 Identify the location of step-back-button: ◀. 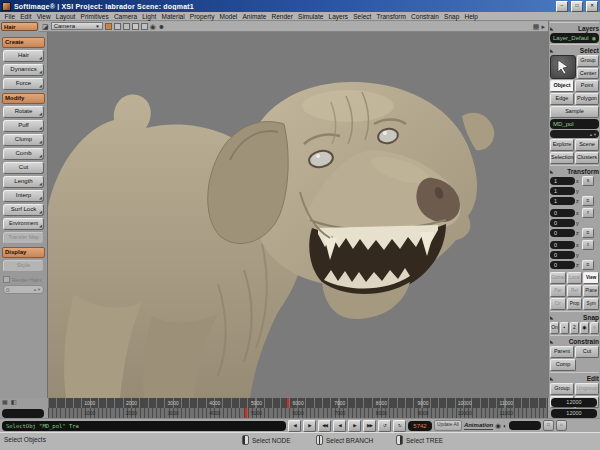
(294, 426).